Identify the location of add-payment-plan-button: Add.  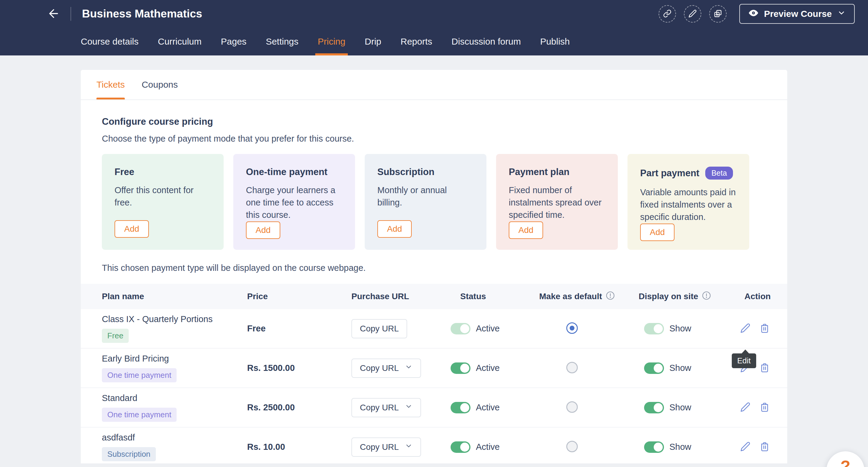
(526, 230).